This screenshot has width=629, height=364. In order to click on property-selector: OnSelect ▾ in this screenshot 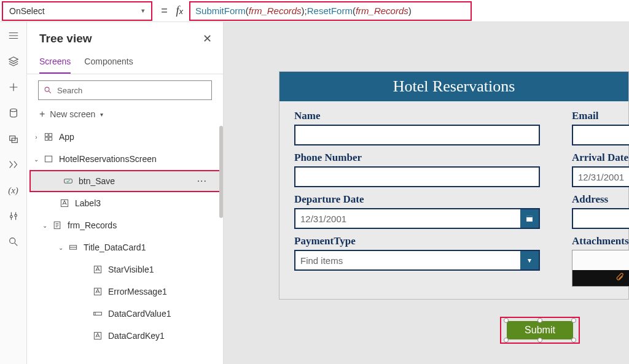, I will do `click(77, 11)`.